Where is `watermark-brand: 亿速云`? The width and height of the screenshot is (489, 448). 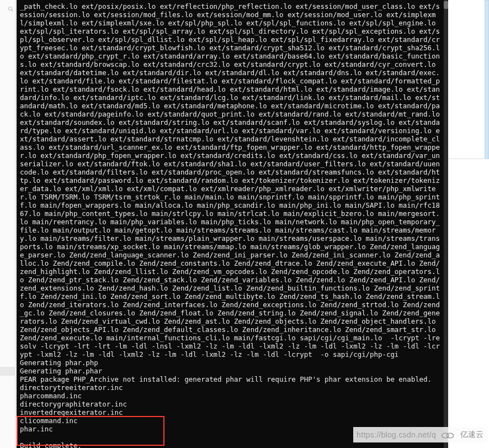
watermark-brand: 亿速云 is located at coordinates (472, 435).